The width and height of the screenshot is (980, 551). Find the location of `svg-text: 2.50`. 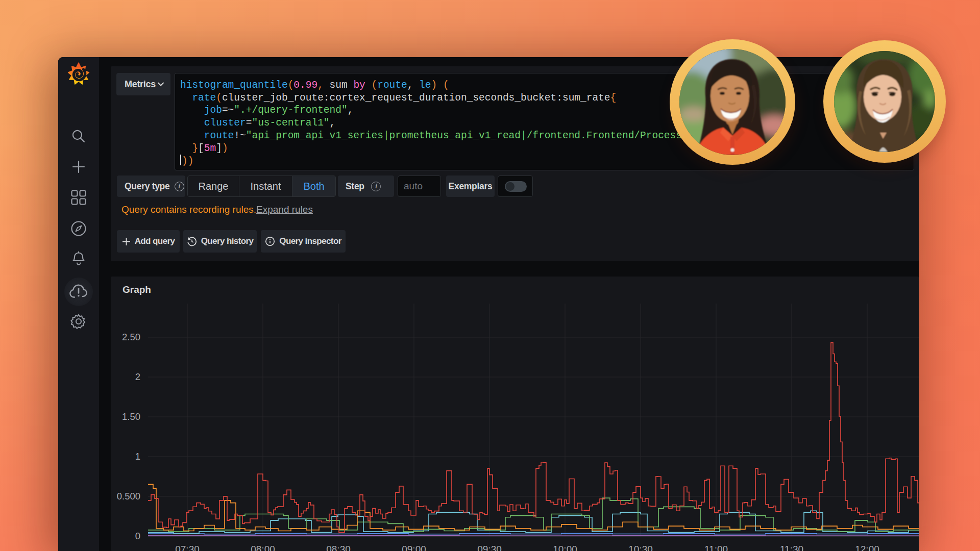

svg-text: 2.50 is located at coordinates (131, 337).